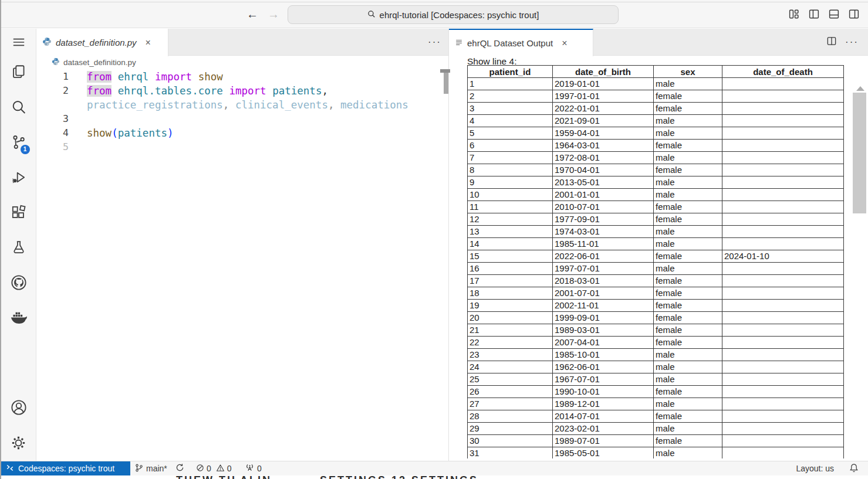  What do you see at coordinates (19, 178) in the screenshot?
I see `sidebar-item-run-debug` at bounding box center [19, 178].